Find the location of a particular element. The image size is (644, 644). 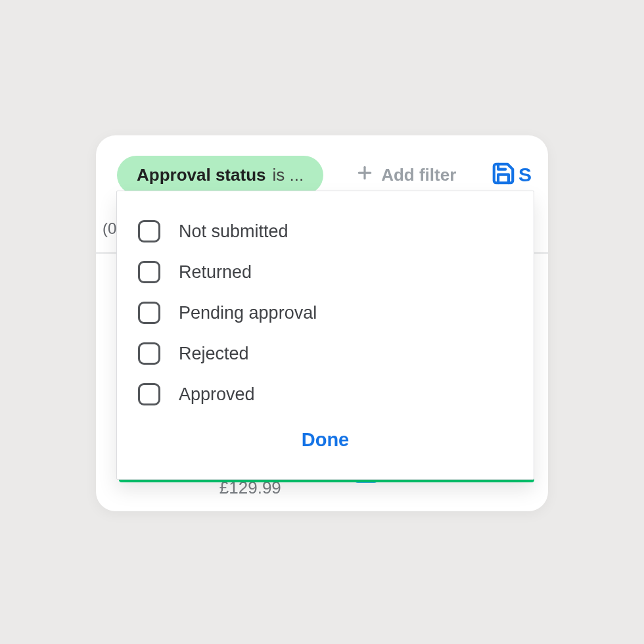

option-rejected: Rejected is located at coordinates (325, 354).